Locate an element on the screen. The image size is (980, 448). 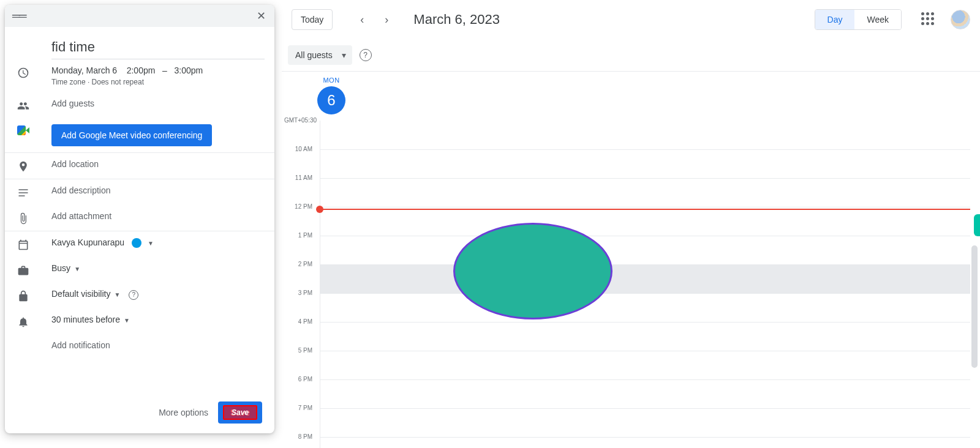
add-meet-button: Add Google Meet video conferencing is located at coordinates (132, 135).